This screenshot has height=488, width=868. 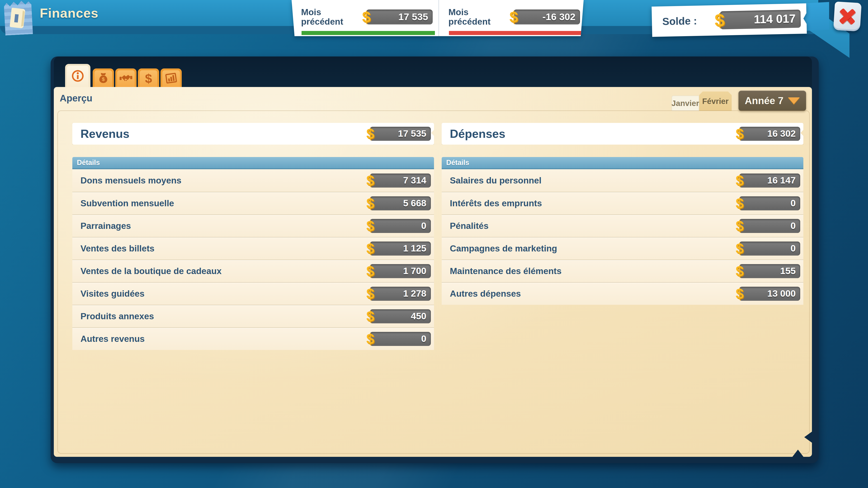 I want to click on previous-month-expense-label: Mois précédent, so click(x=479, y=17).